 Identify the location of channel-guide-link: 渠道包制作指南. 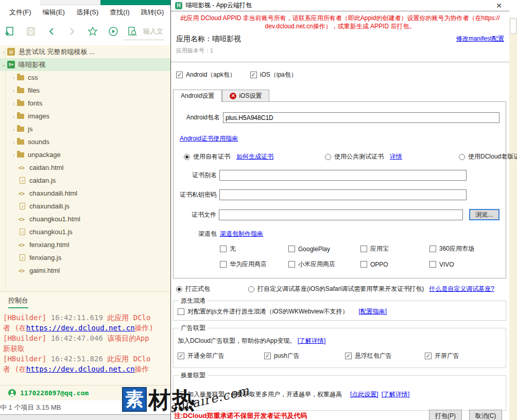
(242, 234).